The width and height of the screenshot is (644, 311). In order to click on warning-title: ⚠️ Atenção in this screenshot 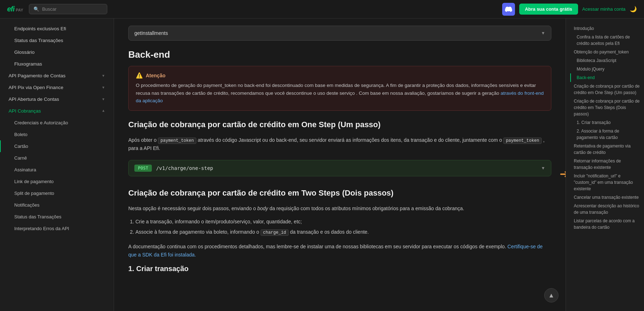, I will do `click(340, 76)`.